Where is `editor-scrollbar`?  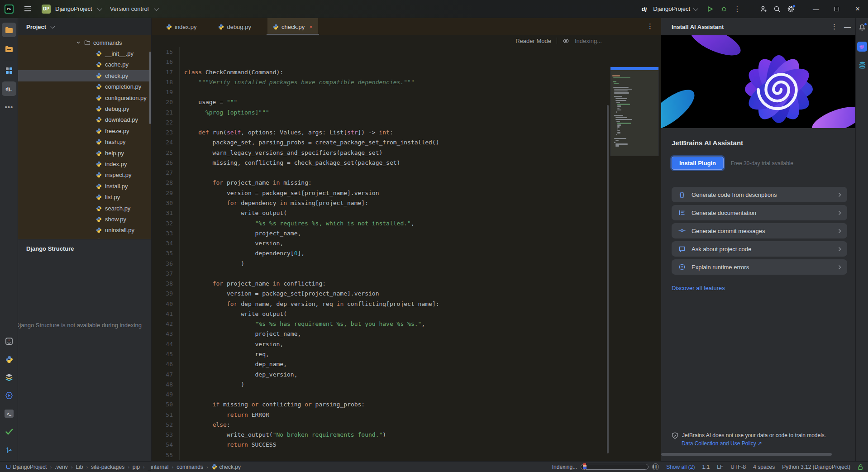 editor-scrollbar is located at coordinates (608, 279).